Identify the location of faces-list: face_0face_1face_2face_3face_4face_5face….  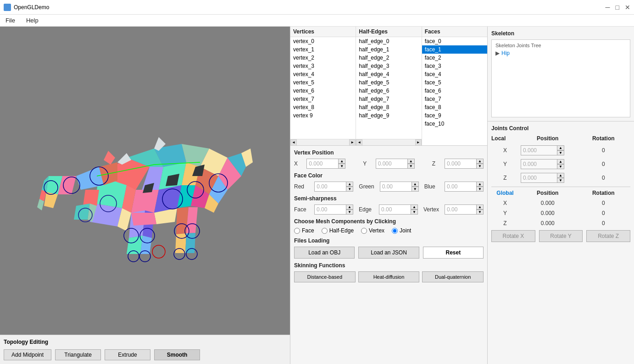
(455, 91).